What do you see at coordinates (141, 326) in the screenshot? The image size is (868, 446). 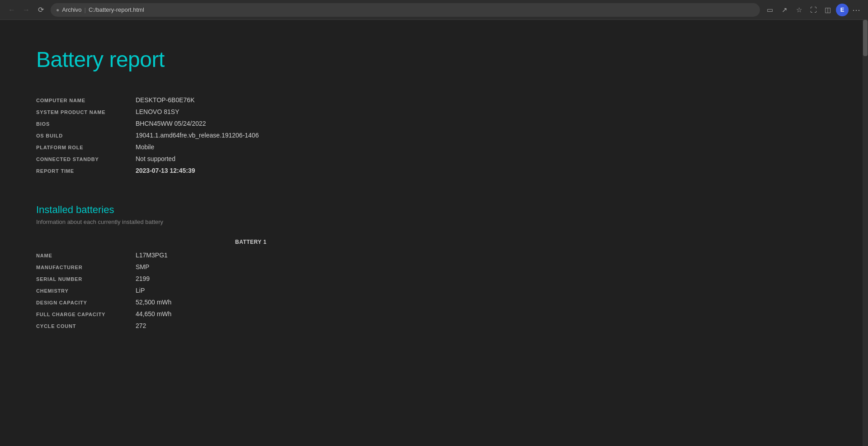 I see `value-cycle-count: 272` at bounding box center [141, 326].